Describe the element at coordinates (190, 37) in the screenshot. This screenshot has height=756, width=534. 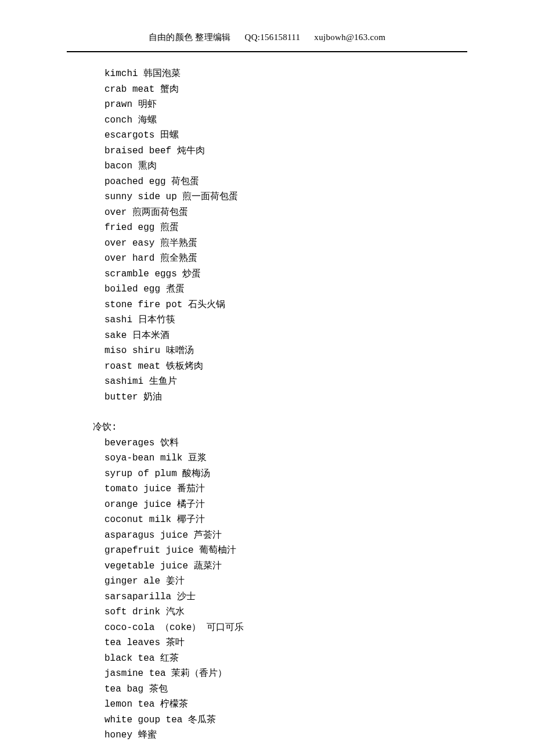
I see `header-credit: 自由的颜色 整理编辑` at that location.